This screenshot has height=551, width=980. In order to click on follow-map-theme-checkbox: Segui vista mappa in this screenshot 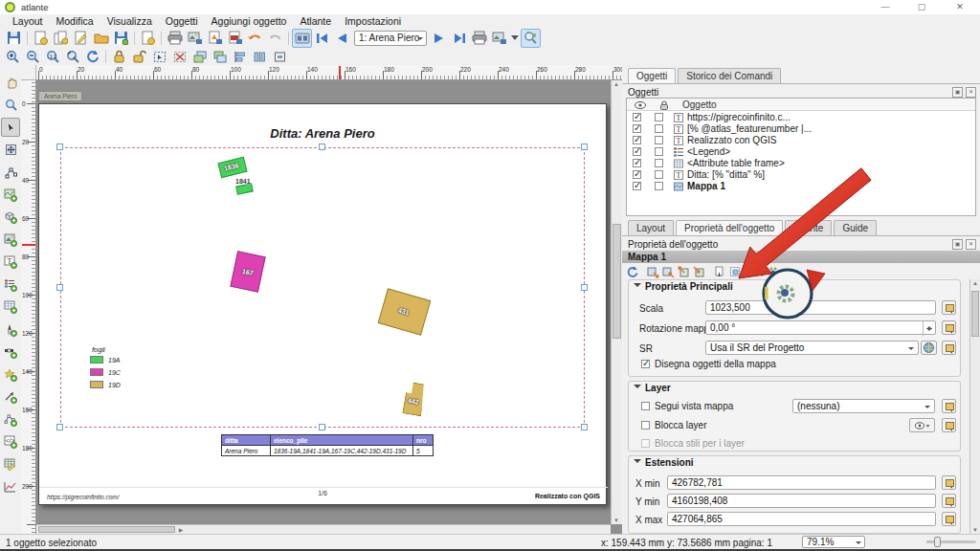, I will do `click(687, 406)`.